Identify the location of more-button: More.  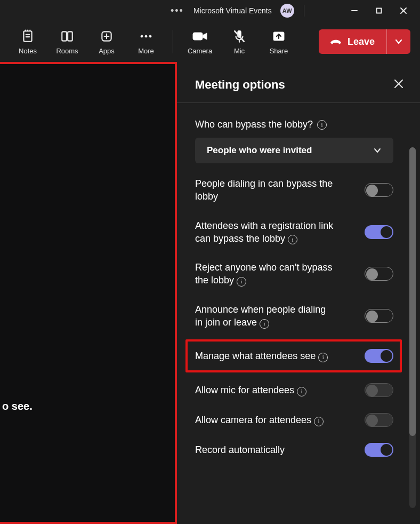
(146, 42).